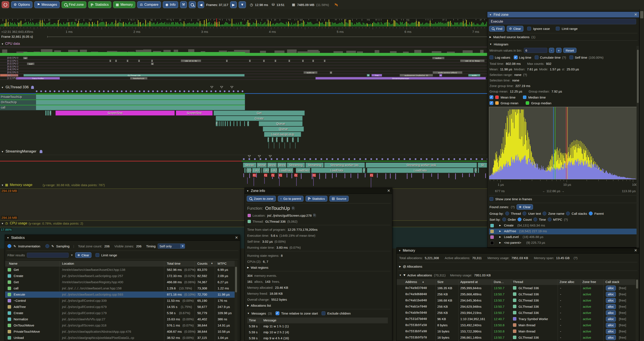  Describe the element at coordinates (121, 319) in the screenshot. I see `table-row: Normalizejni/../jni/src/claw/vfs/Vfs.cpp…` at that location.